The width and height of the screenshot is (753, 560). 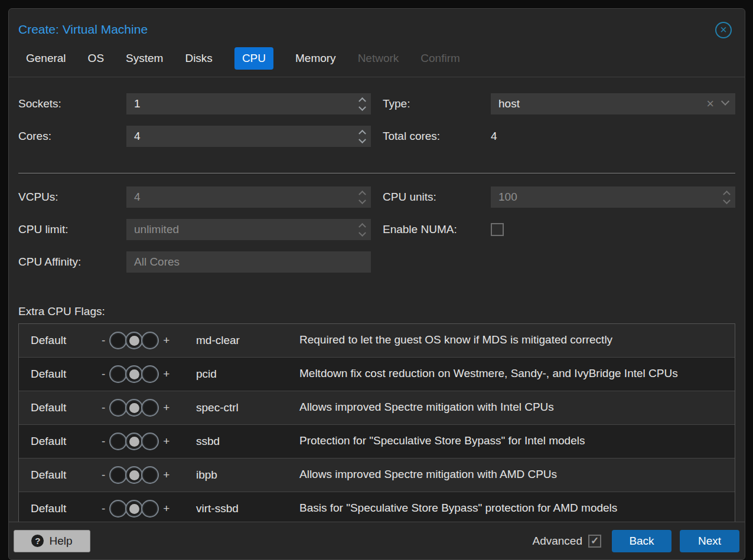 What do you see at coordinates (613, 104) in the screenshot?
I see `cpu-type-combobox: host` at bounding box center [613, 104].